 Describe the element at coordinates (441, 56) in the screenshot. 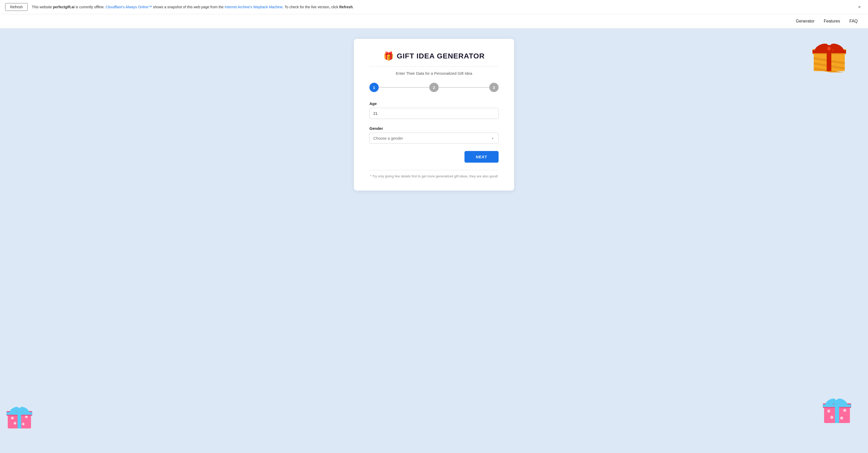

I see `card-title: GIFT IDEA GENERATOR` at that location.